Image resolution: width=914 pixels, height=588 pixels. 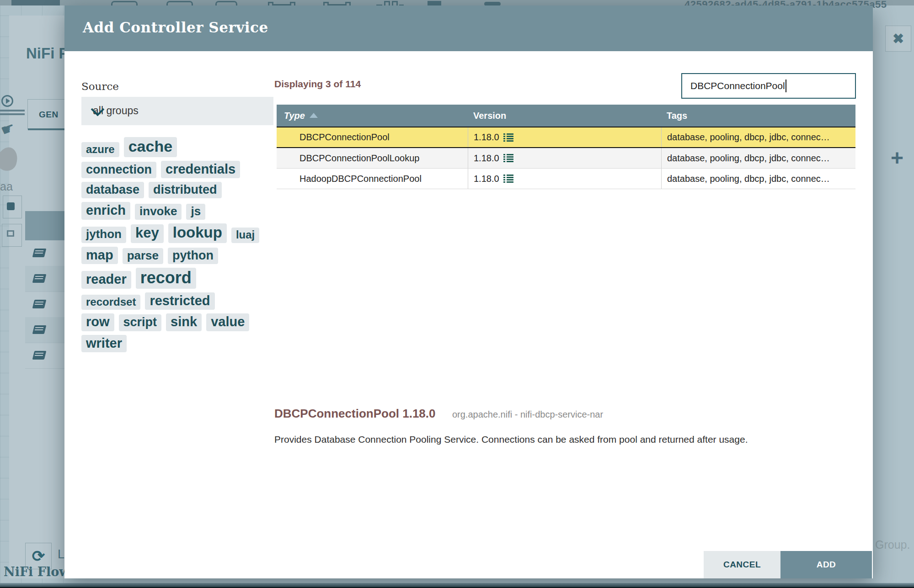 I want to click on table-header-row: Type Version Tags, so click(x=566, y=116).